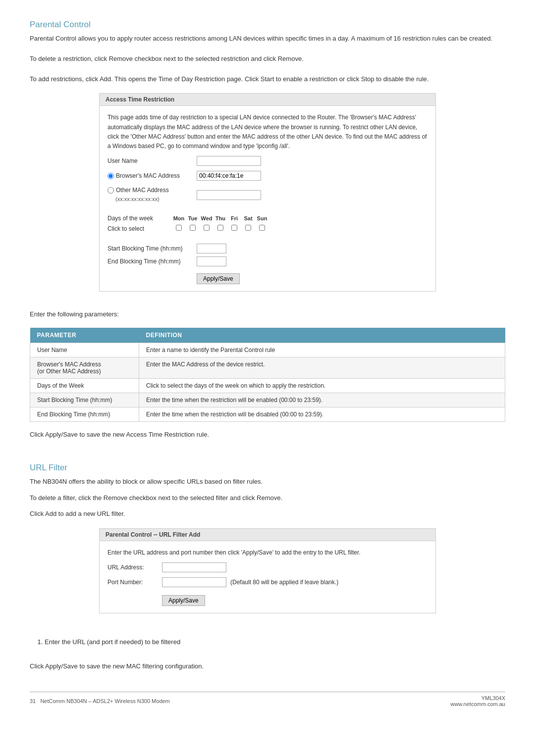 The width and height of the screenshot is (535, 756). What do you see at coordinates (220, 228) in the screenshot?
I see `thu-checkbox` at bounding box center [220, 228].